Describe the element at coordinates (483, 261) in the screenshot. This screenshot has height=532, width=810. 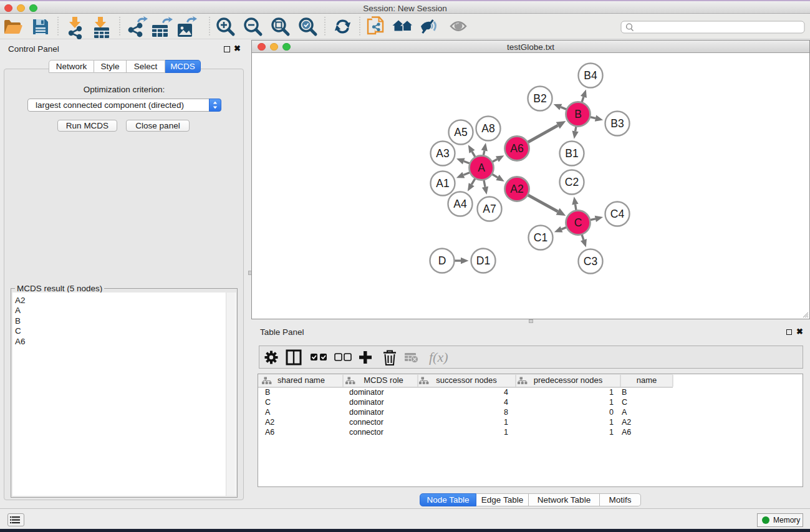
I see `svg-text: D1` at that location.